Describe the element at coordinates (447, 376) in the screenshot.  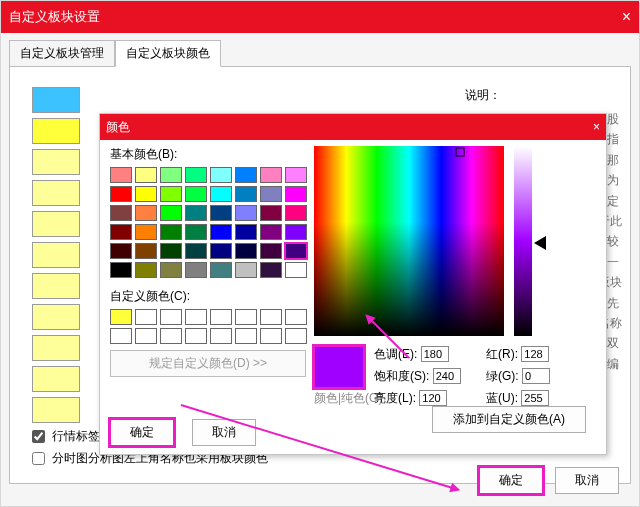
I see `sat-input` at that location.